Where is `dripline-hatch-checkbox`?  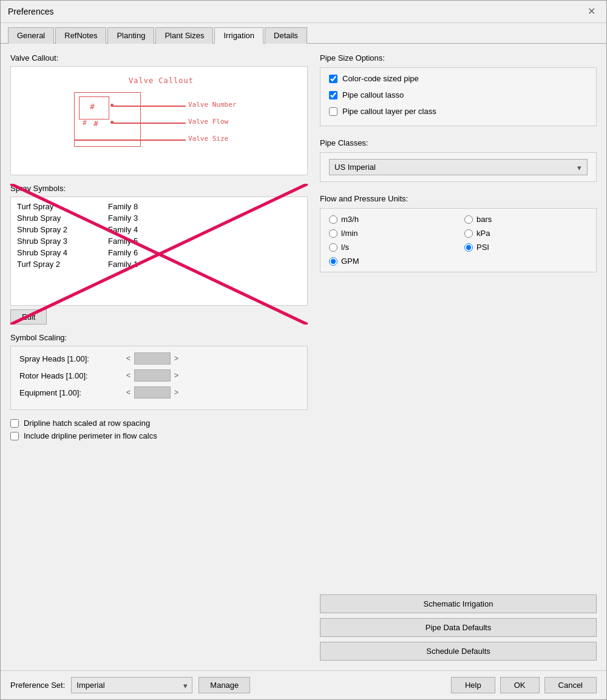
dripline-hatch-checkbox is located at coordinates (15, 423).